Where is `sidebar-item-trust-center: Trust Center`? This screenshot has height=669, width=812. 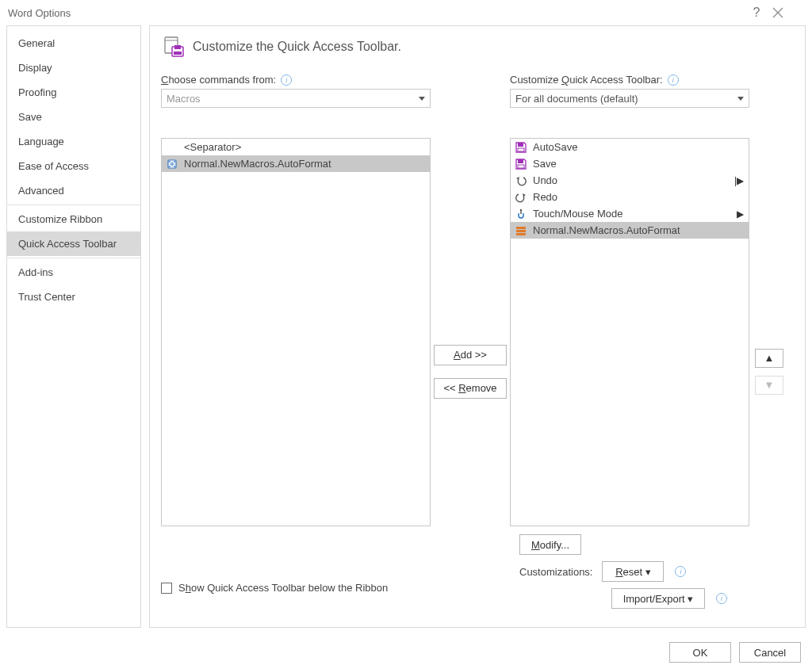
sidebar-item-trust-center: Trust Center is located at coordinates (74, 296).